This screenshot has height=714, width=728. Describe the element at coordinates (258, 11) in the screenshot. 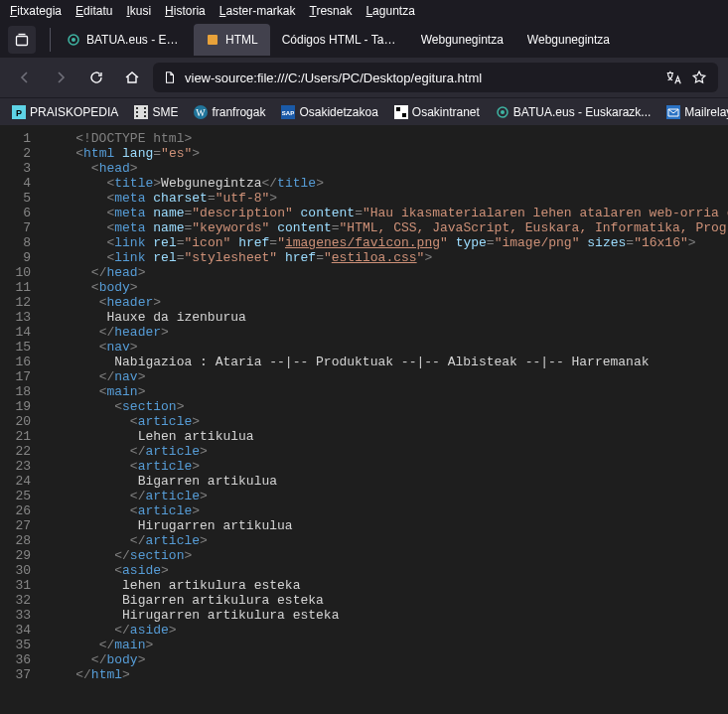

I see `menu-laster-markak: Laster-markak` at that location.